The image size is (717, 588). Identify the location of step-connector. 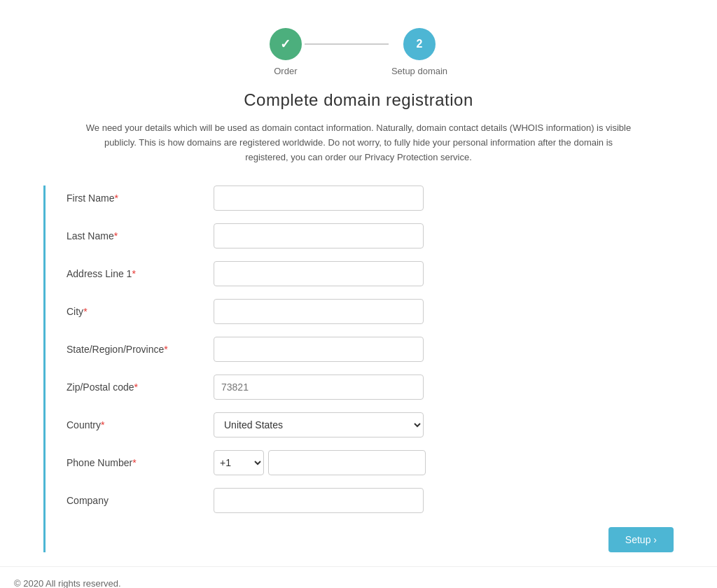
(347, 44).